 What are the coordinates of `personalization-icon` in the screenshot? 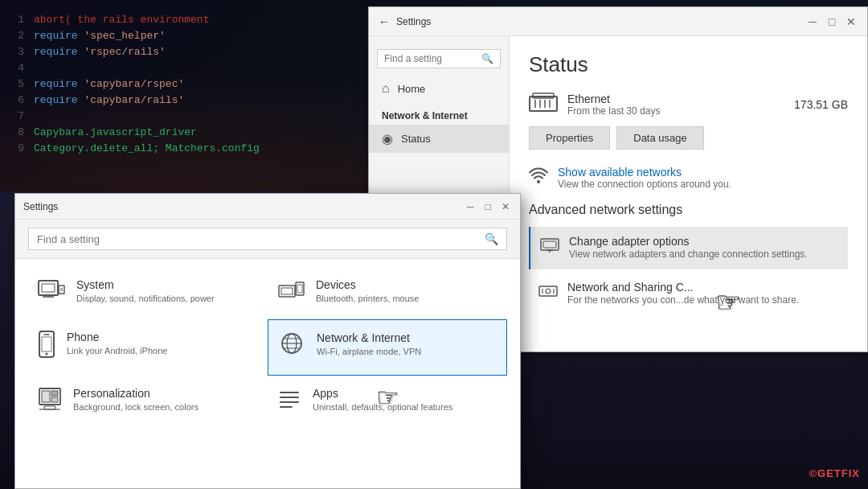 It's located at (50, 402).